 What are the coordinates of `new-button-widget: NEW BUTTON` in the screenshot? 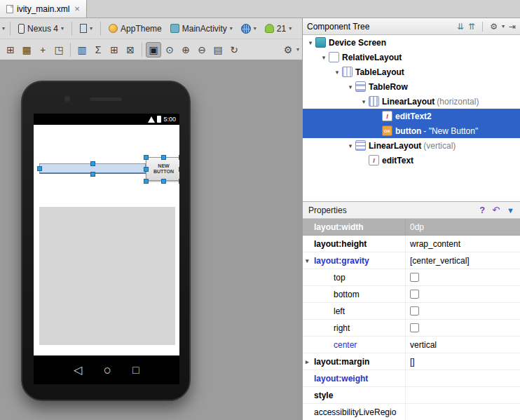 It's located at (163, 169).